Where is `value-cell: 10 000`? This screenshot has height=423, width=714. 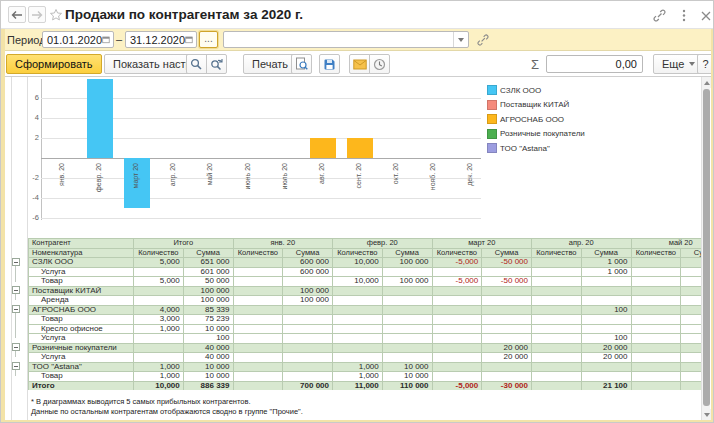 value-cell: 10 000 is located at coordinates (407, 377).